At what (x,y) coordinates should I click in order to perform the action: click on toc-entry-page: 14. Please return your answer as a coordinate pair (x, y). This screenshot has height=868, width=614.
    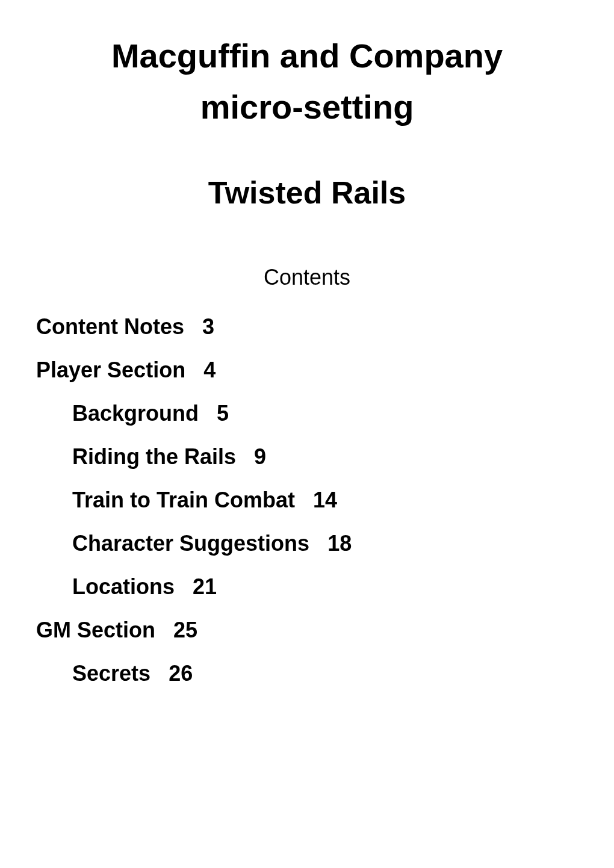
    Looking at the image, I should click on (325, 500).